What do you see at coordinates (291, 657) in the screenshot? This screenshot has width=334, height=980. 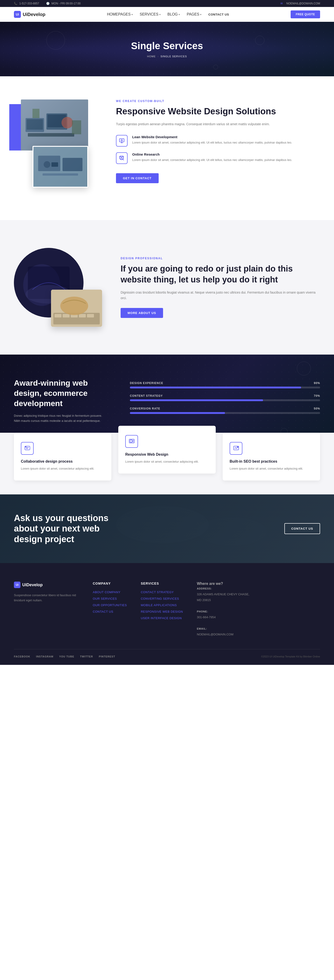 I see `footer-copyright: ©2023 UI UiDevelop Template Kit by Bitmb…` at bounding box center [291, 657].